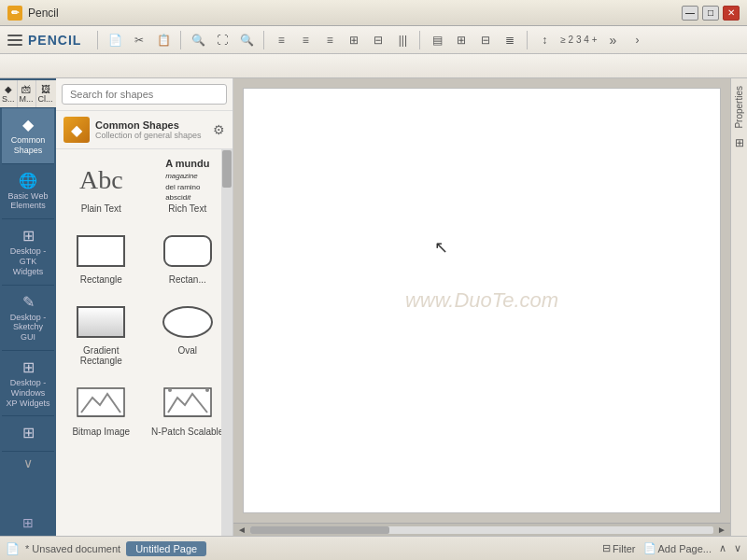 The width and height of the screenshot is (747, 560). I want to click on window-title: Pencil, so click(355, 13).